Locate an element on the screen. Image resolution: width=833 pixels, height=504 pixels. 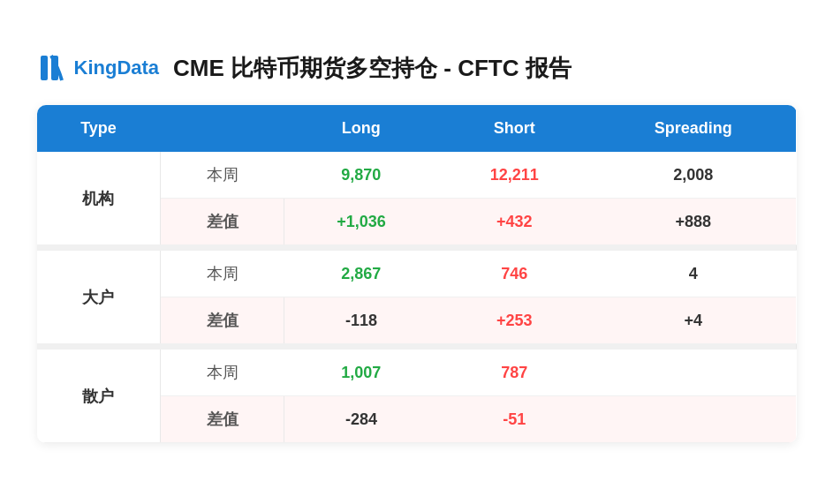
short-cell: 787 is located at coordinates (514, 372).